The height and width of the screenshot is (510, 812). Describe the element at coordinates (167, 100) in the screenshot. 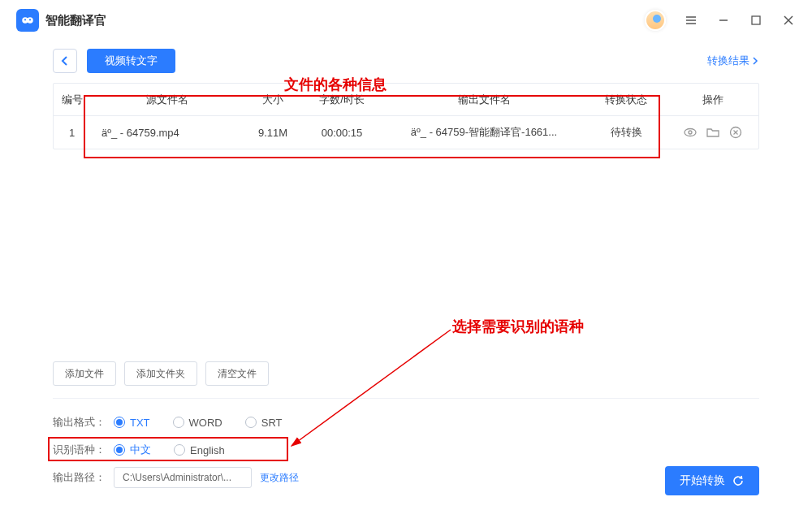

I see `th-source: 源文件名` at that location.